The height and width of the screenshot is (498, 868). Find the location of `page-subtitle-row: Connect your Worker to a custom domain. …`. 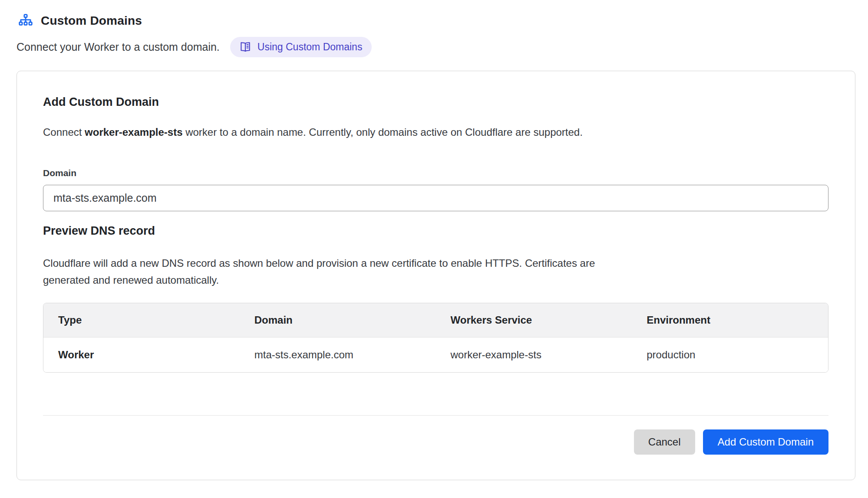

page-subtitle-row: Connect your Worker to a custom domain. … is located at coordinates (442, 47).